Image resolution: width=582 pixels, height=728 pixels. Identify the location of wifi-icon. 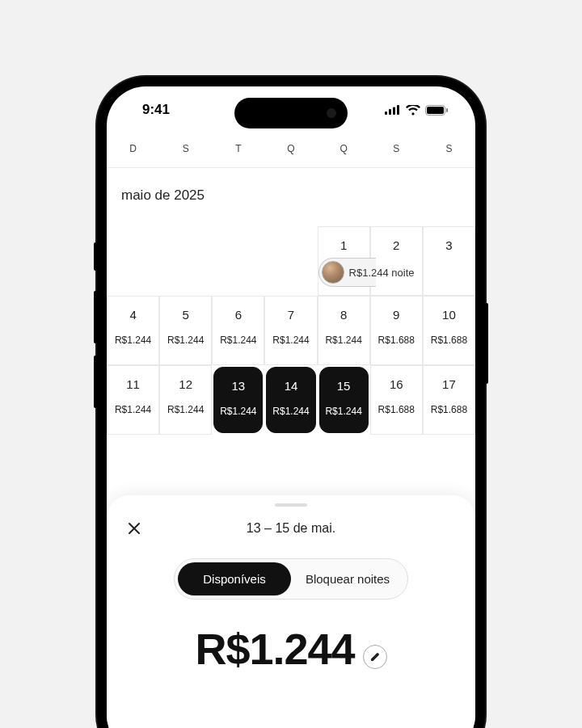
(413, 110).